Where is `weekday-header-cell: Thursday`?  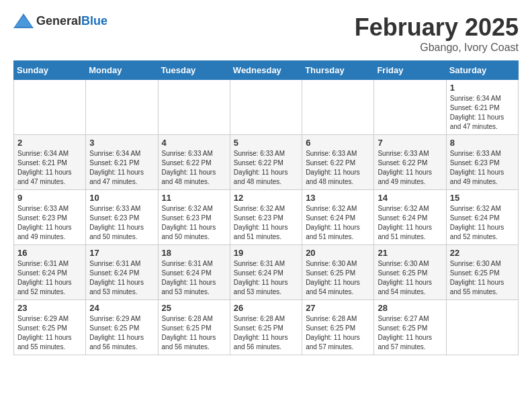
weekday-header-cell: Thursday is located at coordinates (339, 71).